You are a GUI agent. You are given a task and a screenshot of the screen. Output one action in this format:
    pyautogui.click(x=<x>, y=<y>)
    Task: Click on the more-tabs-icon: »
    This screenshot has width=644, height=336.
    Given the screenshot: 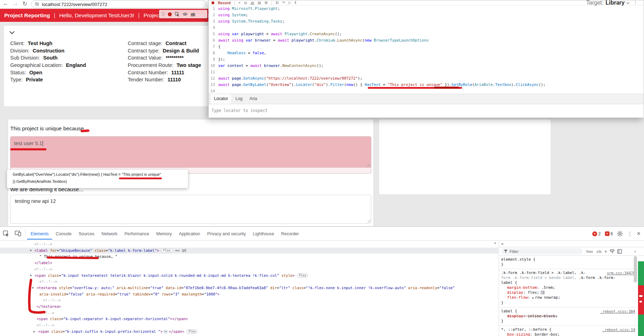 What is the action you would take?
    pyautogui.click(x=503, y=244)
    